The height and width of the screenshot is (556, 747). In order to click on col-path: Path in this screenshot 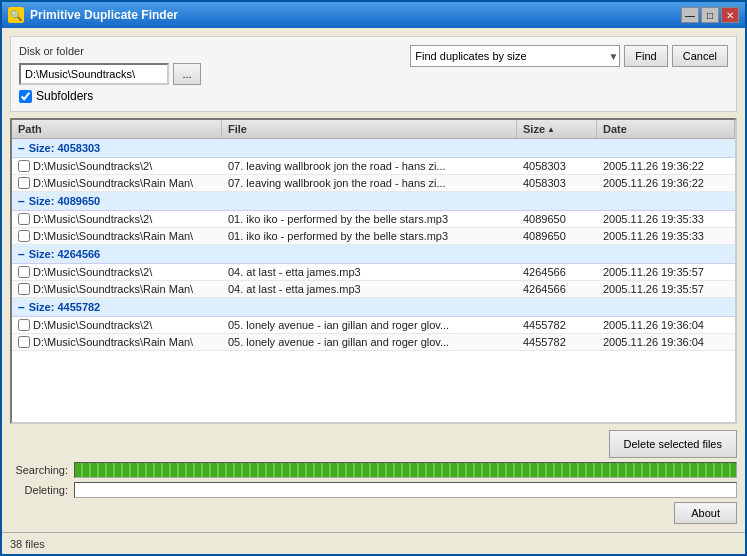, I will do `click(117, 129)`.